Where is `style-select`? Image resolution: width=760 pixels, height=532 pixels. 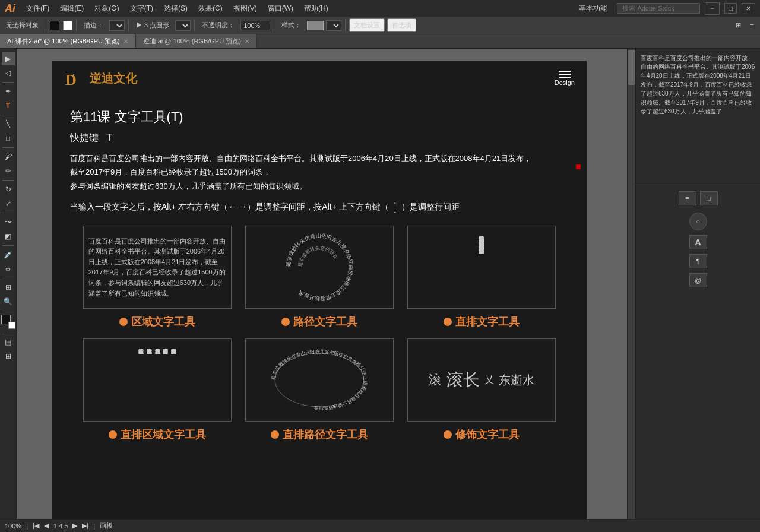 style-select is located at coordinates (334, 26).